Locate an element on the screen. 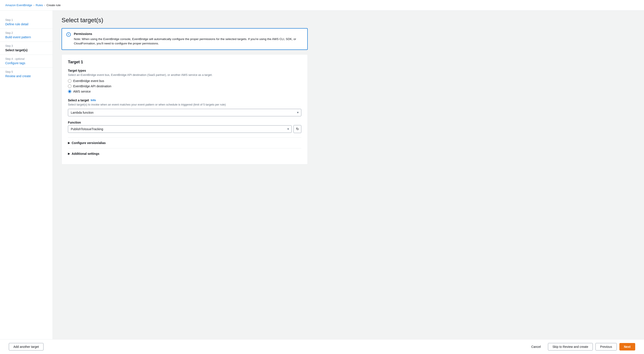  function-dropdown: PublishToIssueTracking MyFunction is located at coordinates (180, 129).